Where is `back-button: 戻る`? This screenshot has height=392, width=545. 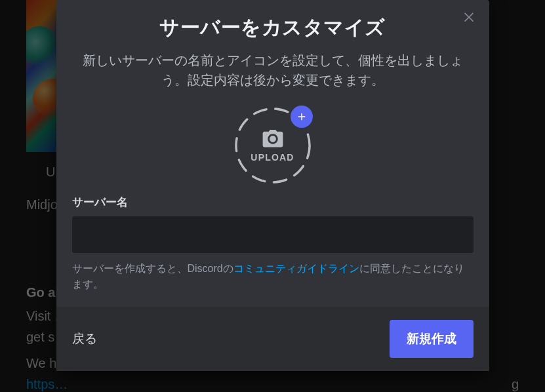
back-button: 戻る is located at coordinates (85, 339).